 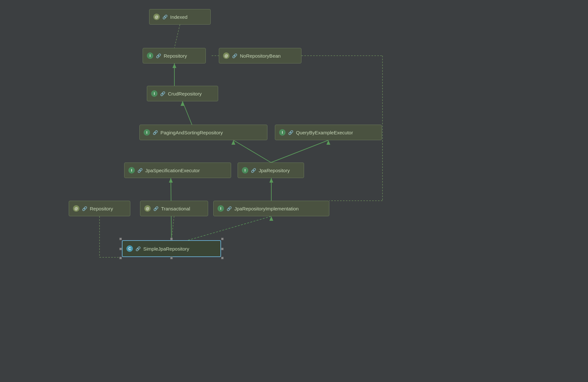 What do you see at coordinates (245, 170) in the screenshot?
I see `badge-jparepository: I` at bounding box center [245, 170].